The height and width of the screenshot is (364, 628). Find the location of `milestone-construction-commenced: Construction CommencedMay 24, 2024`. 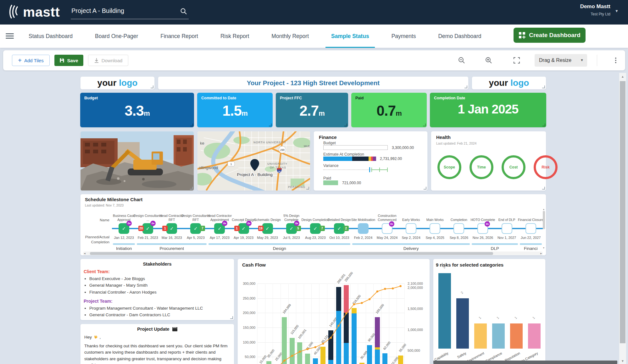

milestone-construction-commenced: Construction CommencedMay 24, 2024 is located at coordinates (387, 226).